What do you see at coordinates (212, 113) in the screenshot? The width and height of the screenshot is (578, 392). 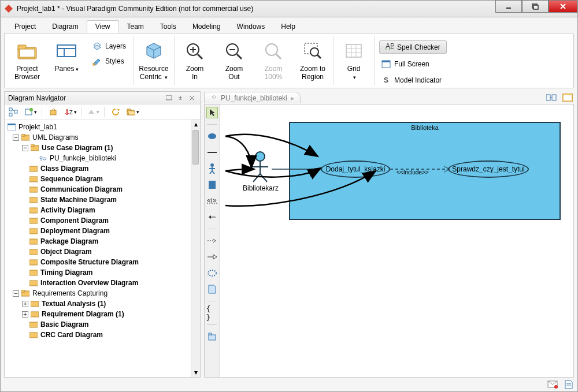 I see `palette-cursor-icon` at bounding box center [212, 113].